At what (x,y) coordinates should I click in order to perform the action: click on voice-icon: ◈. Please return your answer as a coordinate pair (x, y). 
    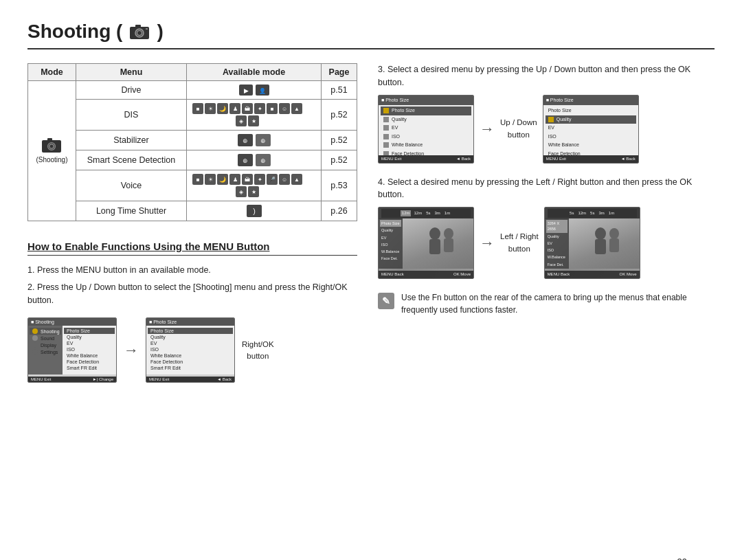
    Looking at the image, I should click on (241, 192).